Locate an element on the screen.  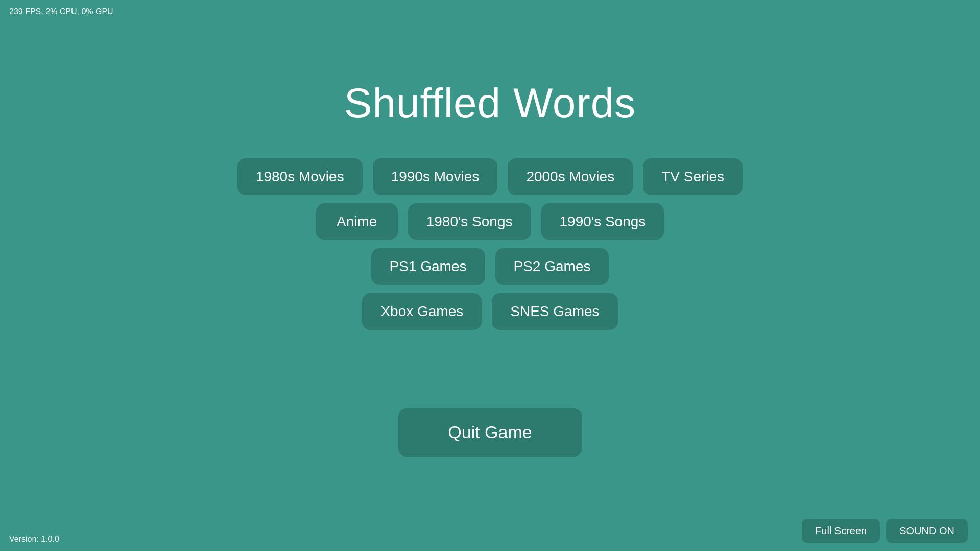
category-row-3: Xbox GamesSNES Games is located at coordinates (490, 312).